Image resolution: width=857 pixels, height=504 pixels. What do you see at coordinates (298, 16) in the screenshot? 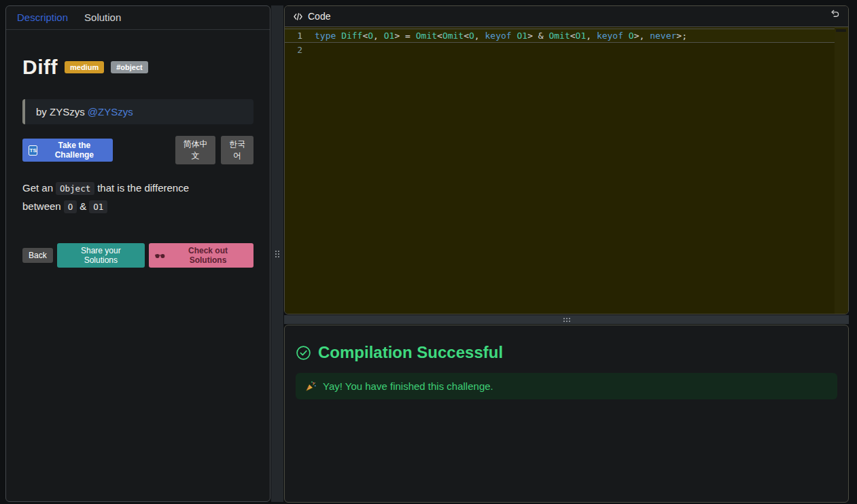
I see `code-icon` at bounding box center [298, 16].